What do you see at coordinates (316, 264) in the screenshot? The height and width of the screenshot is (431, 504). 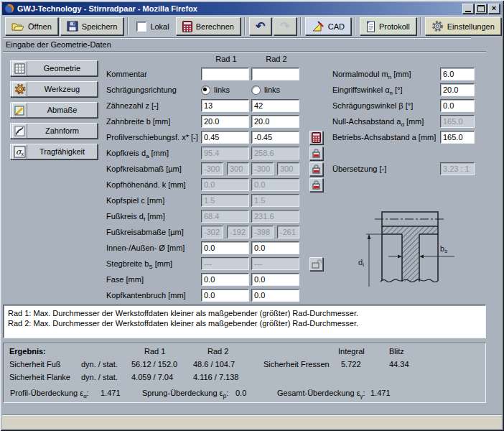 I see `stegbreite-lock-button` at bounding box center [316, 264].